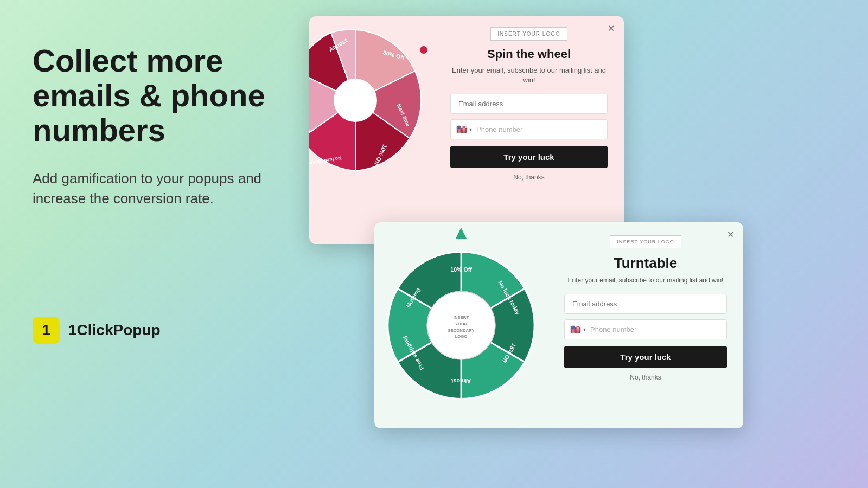 Image resolution: width=868 pixels, height=488 pixels. I want to click on wheel-area-1: 30% Off Next time 10% Off No luck today …, so click(372, 130).